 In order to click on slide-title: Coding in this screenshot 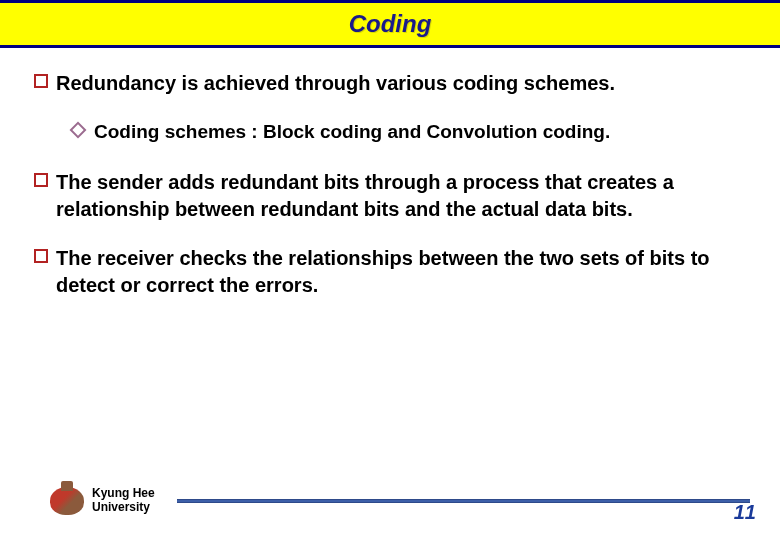, I will do `click(390, 24)`.